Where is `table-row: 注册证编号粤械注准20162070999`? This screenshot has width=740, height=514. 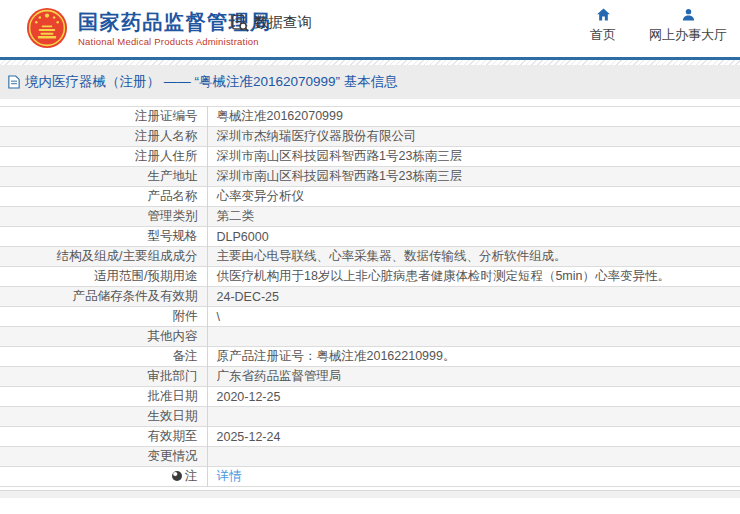 table-row: 注册证编号粤械注准20162070999 is located at coordinates (370, 117).